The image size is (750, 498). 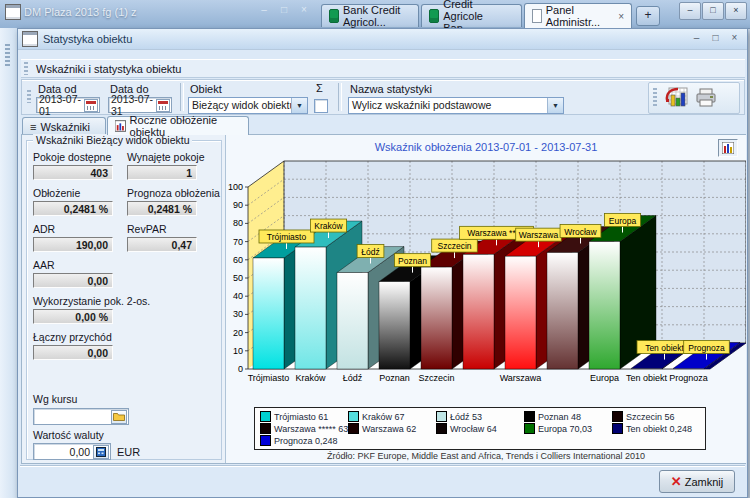 What do you see at coordinates (370, 16) in the screenshot?
I see `browser-tab-1: Bank Credit Agricol...` at bounding box center [370, 16].